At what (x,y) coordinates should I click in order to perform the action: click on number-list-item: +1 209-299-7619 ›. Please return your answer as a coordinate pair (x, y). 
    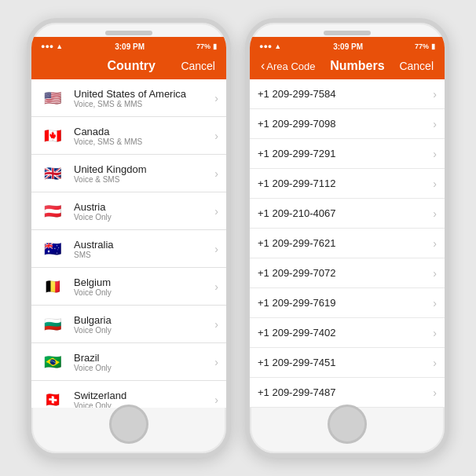
    Looking at the image, I should click on (347, 303).